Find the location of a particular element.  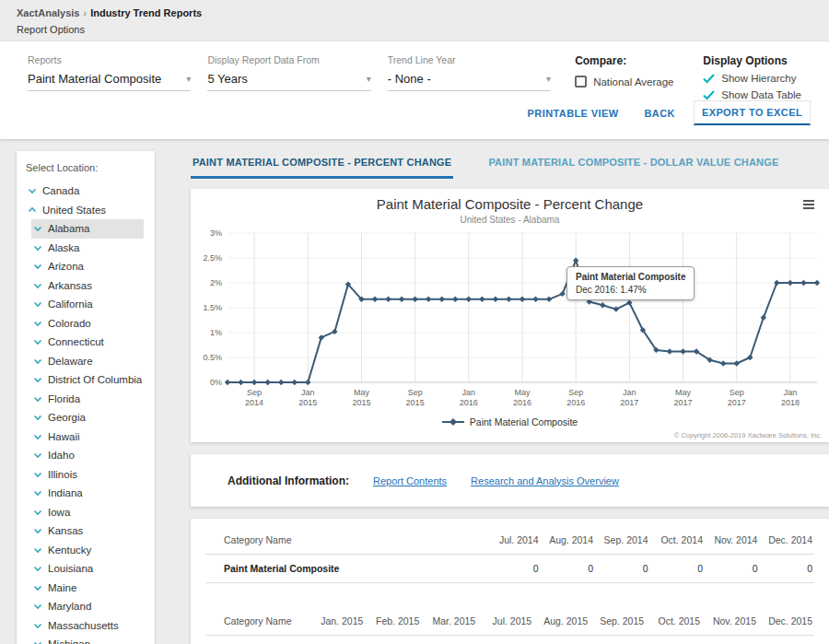

report-contents-link: Report Contents is located at coordinates (410, 481).